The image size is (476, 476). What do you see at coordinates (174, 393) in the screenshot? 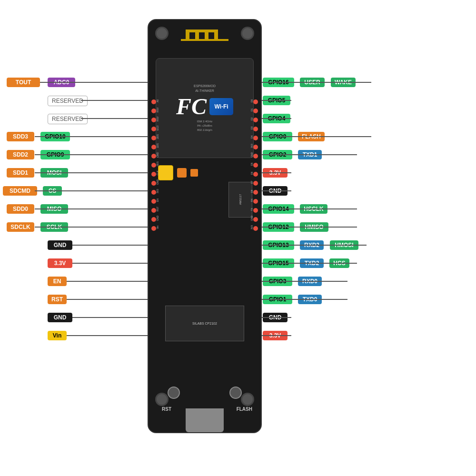
I see `rst-button` at bounding box center [174, 393].